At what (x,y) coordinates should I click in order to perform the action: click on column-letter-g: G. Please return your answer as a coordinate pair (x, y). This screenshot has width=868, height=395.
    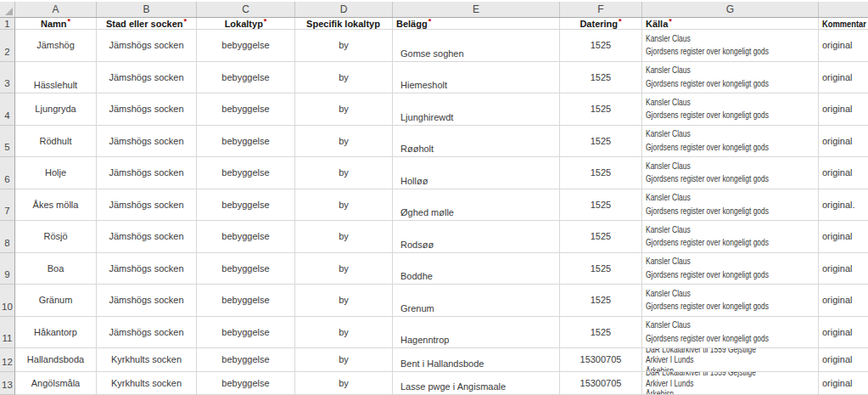
    Looking at the image, I should click on (731, 9).